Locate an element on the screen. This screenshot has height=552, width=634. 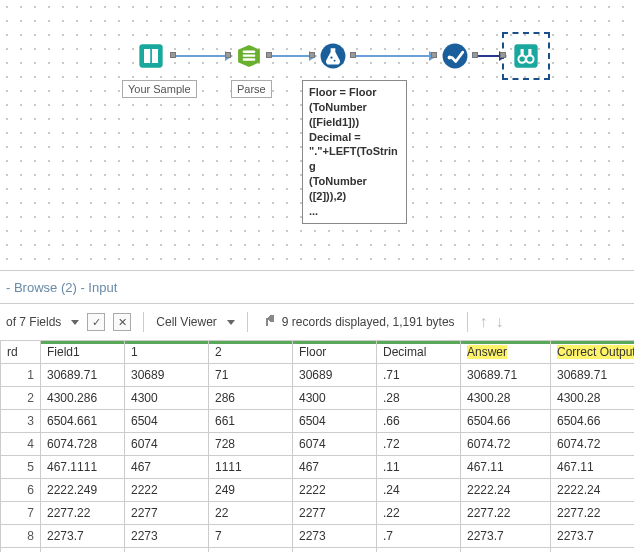
cell-answer: 6504.66 is located at coordinates (506, 422).